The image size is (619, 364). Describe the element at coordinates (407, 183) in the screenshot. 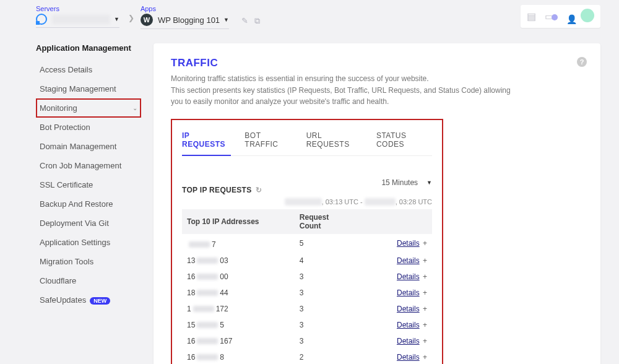

I see `time-range-select: 15 Minutes ▼` at that location.